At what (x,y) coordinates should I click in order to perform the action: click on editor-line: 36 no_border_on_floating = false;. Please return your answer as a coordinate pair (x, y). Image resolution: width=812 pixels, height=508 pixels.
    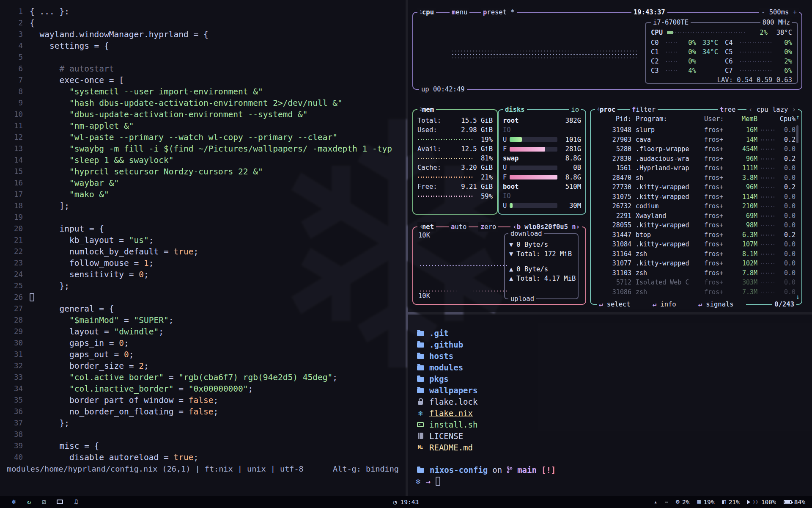
    Looking at the image, I should click on (203, 411).